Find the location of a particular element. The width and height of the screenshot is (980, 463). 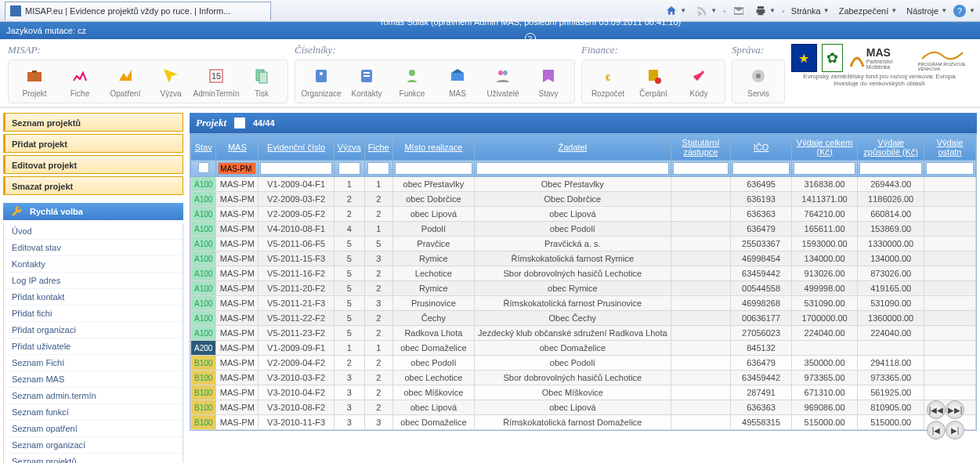

nav-editovat-stav: Editovat stav is located at coordinates (93, 248).